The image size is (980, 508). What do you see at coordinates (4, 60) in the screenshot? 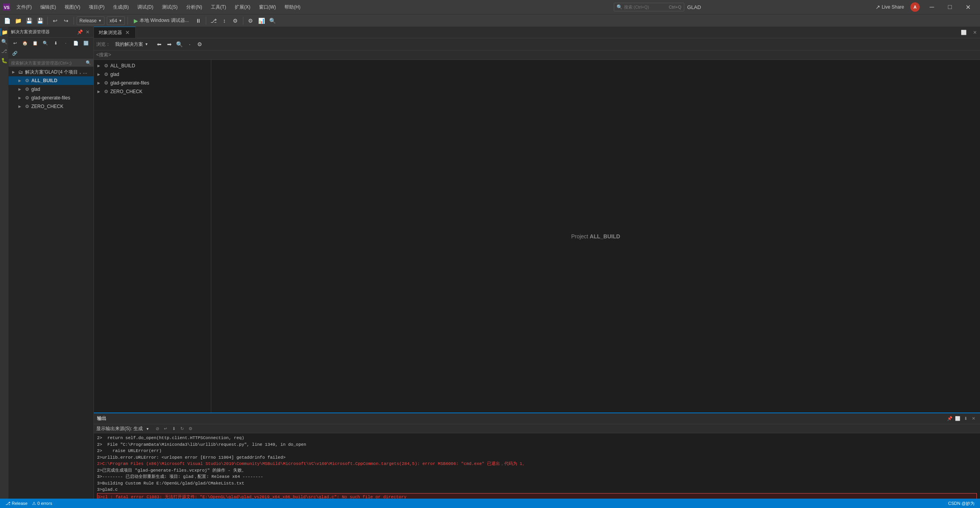
I see `activity-debug: 🐛` at bounding box center [4, 60].